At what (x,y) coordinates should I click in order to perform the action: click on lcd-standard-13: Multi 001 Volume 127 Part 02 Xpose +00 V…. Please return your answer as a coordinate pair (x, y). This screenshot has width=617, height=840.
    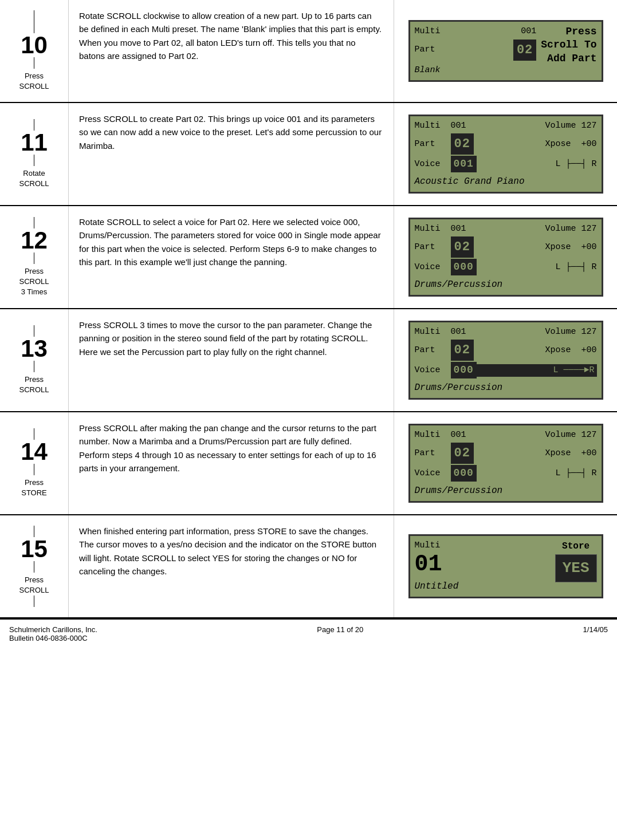
    Looking at the image, I should click on (506, 361).